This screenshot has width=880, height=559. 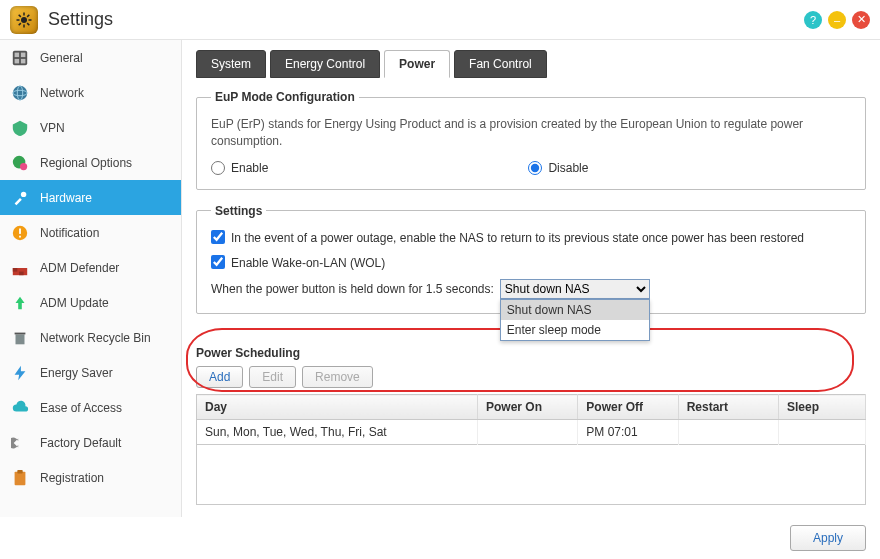 What do you see at coordinates (532, 432) in the screenshot?
I see `table-row: Sun, Mon, Tue, Wed, Thu, Fri, Sat PM 07:…` at bounding box center [532, 432].